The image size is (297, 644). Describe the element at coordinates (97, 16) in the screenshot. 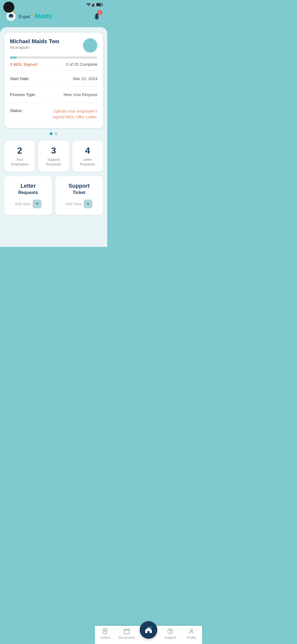

I see `notification-bell: 1` at that location.